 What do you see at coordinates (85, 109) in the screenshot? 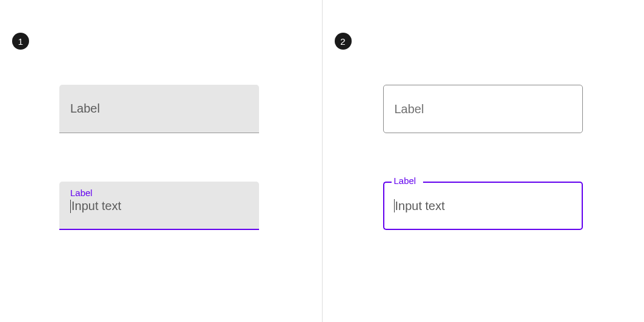
I see `filled-inactive-label: Label` at bounding box center [85, 109].